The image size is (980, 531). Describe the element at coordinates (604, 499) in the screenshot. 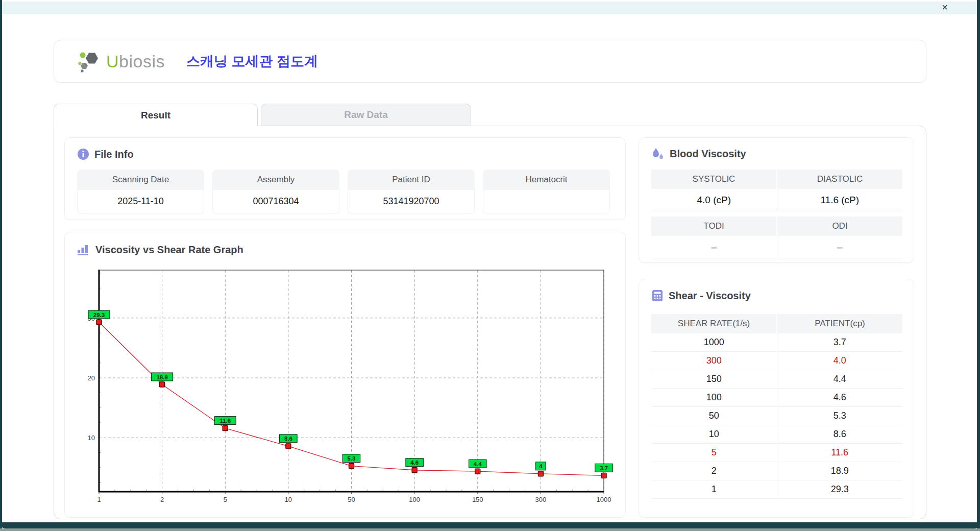

I see `svg-text: 1000` at that location.